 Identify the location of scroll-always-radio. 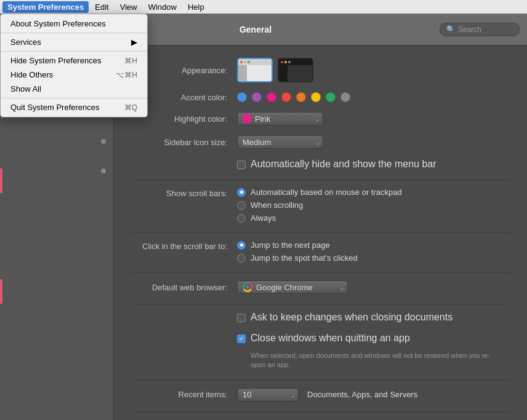
(241, 218).